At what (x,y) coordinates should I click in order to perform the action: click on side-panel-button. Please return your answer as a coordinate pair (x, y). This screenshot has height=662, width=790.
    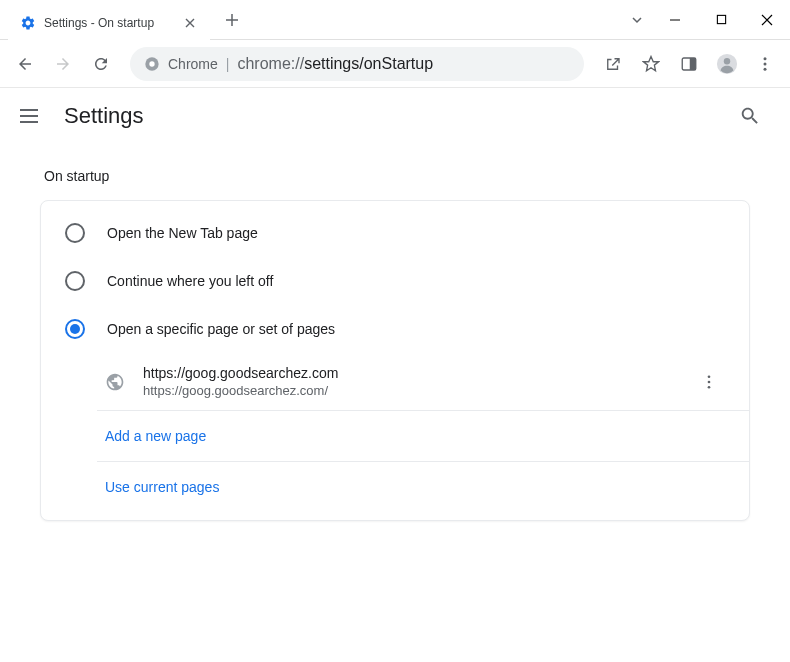
    Looking at the image, I should click on (689, 64).